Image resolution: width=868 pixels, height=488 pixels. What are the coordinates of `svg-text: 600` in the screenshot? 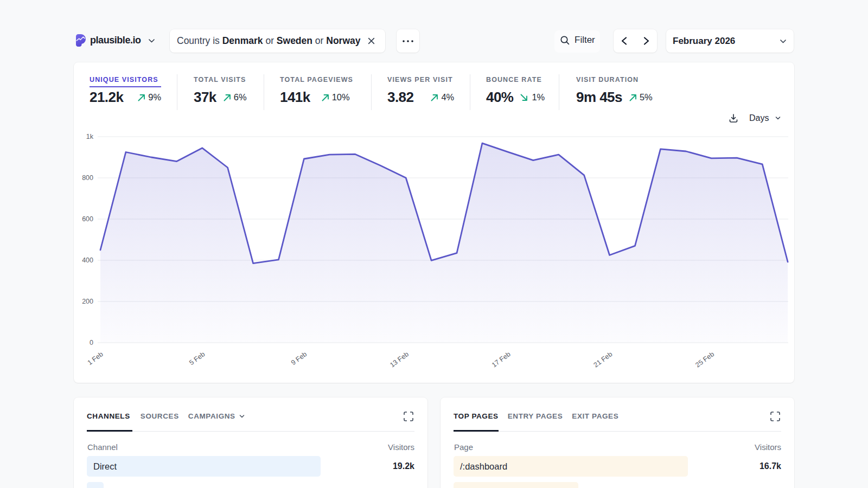 It's located at (88, 219).